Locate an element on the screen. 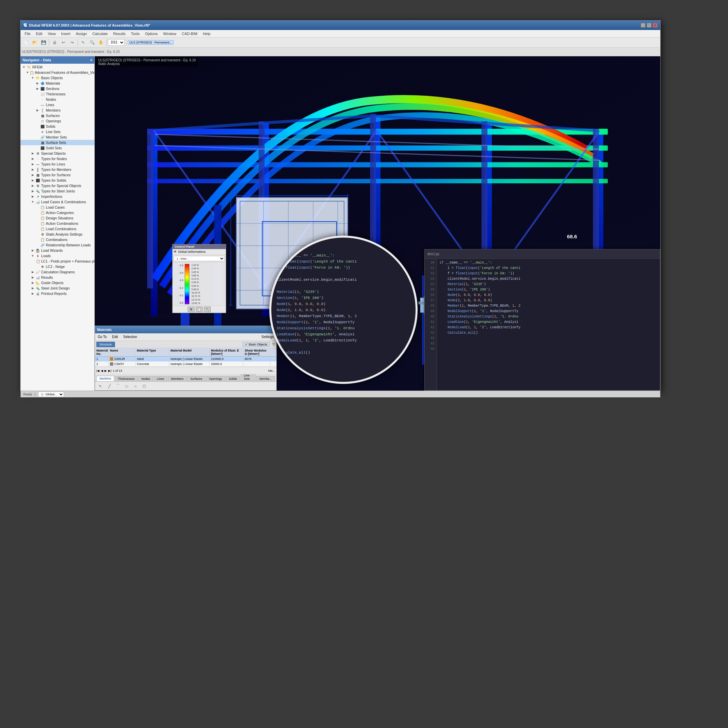 The image size is (728, 728). nav-root: ▼ 🏗 RFEM is located at coordinates (57, 67).